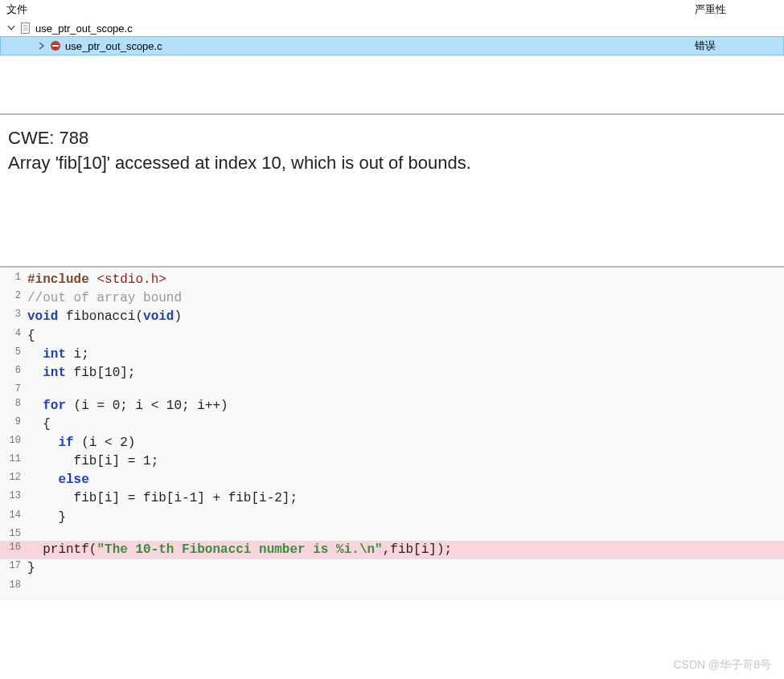 The height and width of the screenshot is (679, 784). What do you see at coordinates (240, 550) in the screenshot?
I see `code-content: printf("The 10-th Fibonacci number is %i…` at bounding box center [240, 550].